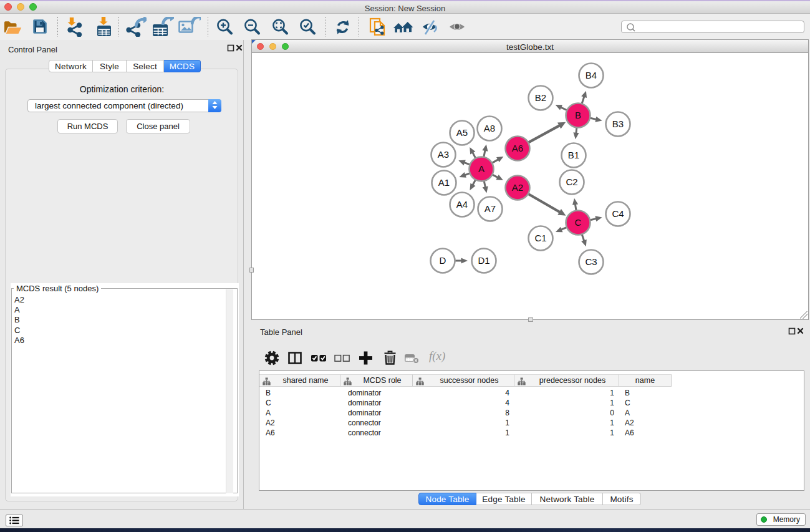  What do you see at coordinates (484, 261) in the screenshot?
I see `svg-text: D1` at bounding box center [484, 261].